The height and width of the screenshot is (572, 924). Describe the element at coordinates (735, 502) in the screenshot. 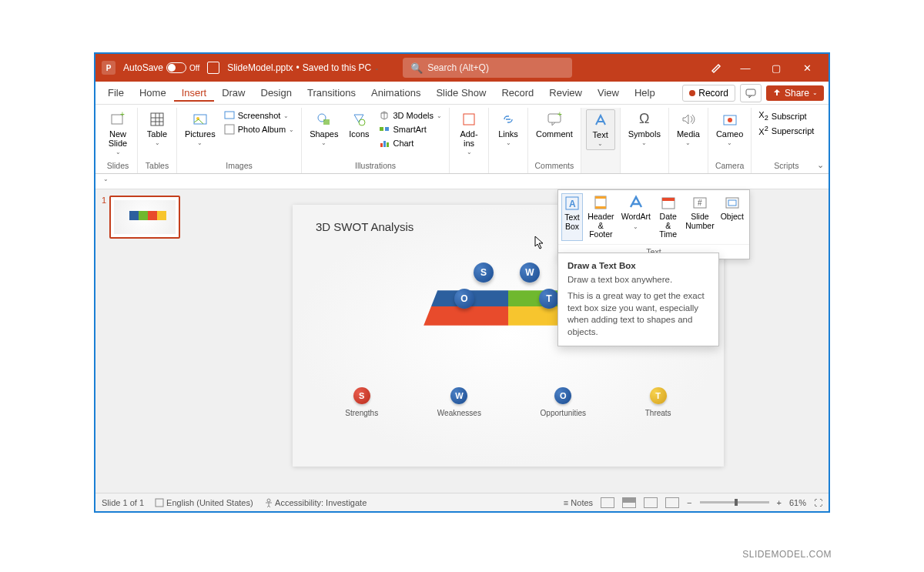

I see `zoom-slider` at that location.